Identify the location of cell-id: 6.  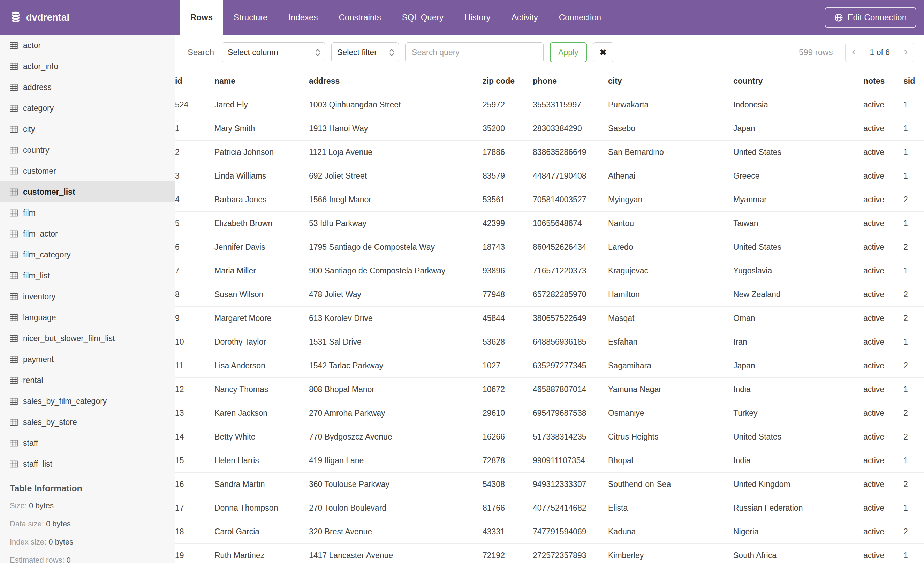
(195, 247).